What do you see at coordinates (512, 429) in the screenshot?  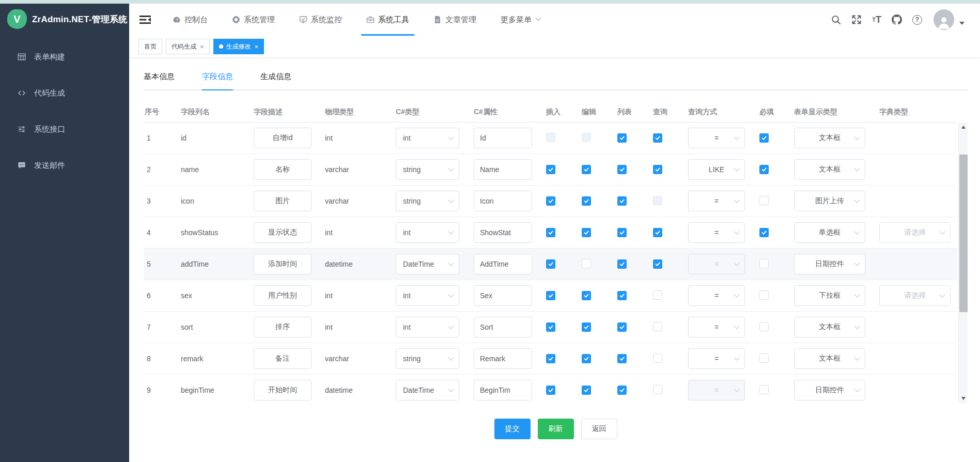 I see `submit-button: 提交` at bounding box center [512, 429].